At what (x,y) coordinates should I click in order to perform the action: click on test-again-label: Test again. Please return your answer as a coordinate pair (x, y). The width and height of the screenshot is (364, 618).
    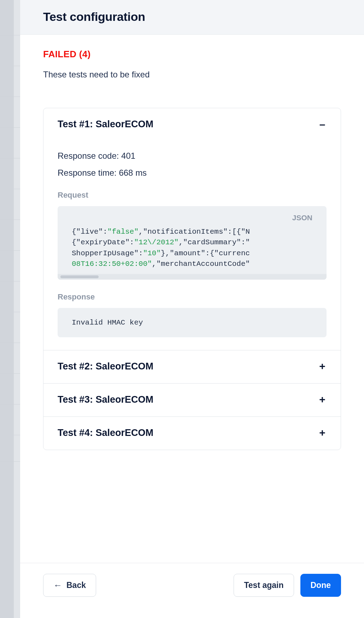
    Looking at the image, I should click on (264, 585).